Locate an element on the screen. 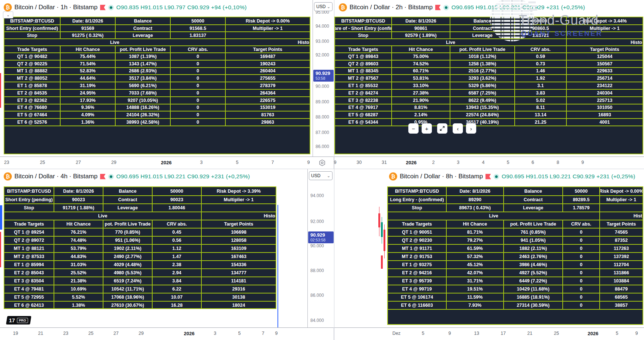 Image resolution: width=644 pixels, height=340 pixels. crv-cell: 8.11 is located at coordinates (540, 108).